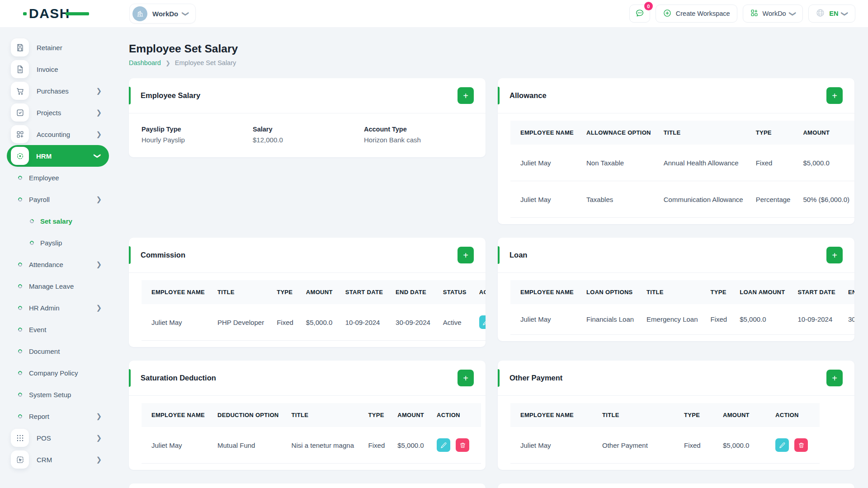  What do you see at coordinates (683, 292) in the screenshot?
I see `table-header-row: EMPLOYEE NAMELOAN OPTIONSTITLETYPELOAN A…` at bounding box center [683, 292].